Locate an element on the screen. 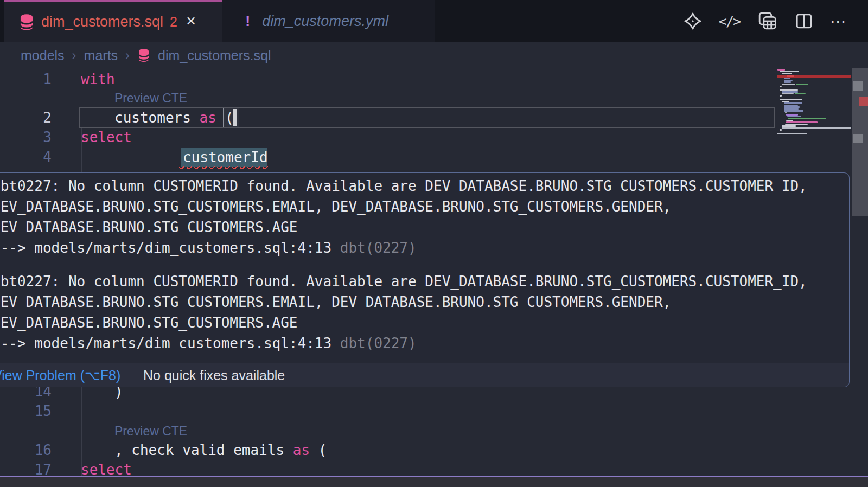  view-problem-link: View Problem (⌥F8) is located at coordinates (60, 375).